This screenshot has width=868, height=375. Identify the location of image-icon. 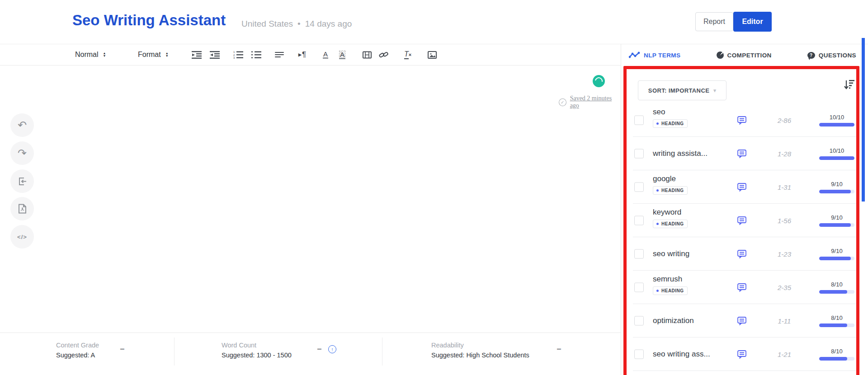
(432, 55).